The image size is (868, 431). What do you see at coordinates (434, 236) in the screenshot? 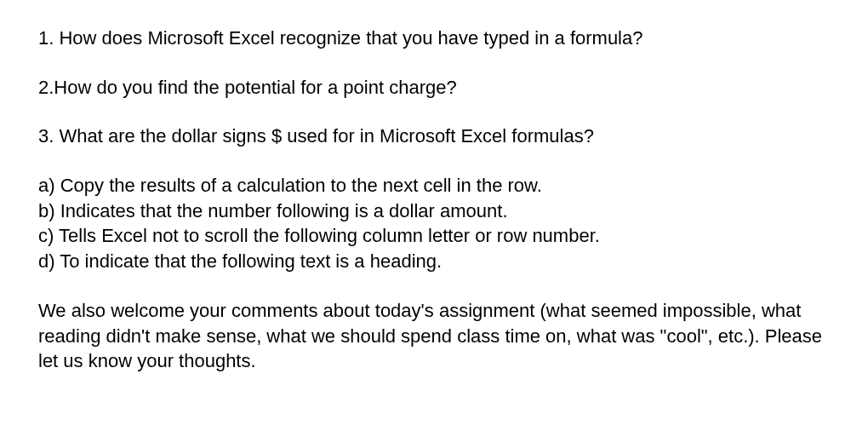
I see `option-c: c) Tells Excel not to scroll the followi…` at bounding box center [434, 236].